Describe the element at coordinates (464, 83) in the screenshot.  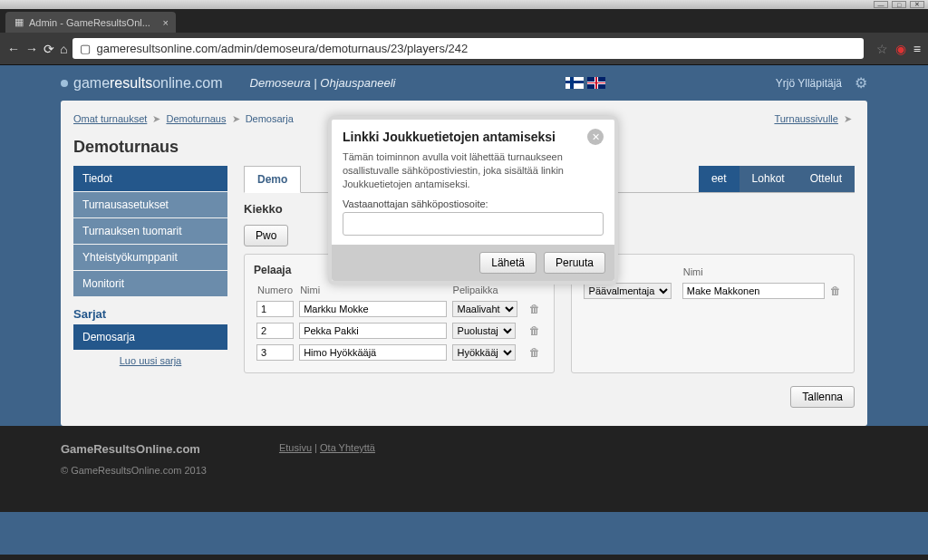
I see `site-header: gameresultsonline.com Demoseura | Ohjaus…` at that location.